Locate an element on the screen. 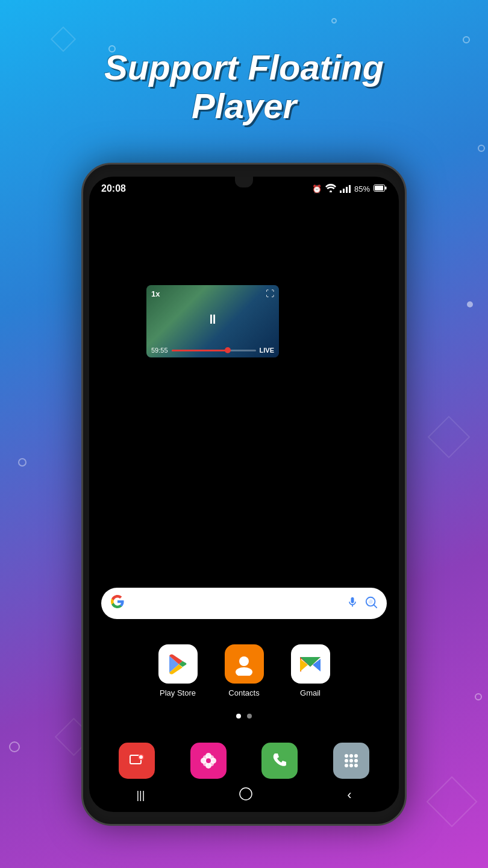  navigation-bar: ||| ‹ is located at coordinates (244, 795).